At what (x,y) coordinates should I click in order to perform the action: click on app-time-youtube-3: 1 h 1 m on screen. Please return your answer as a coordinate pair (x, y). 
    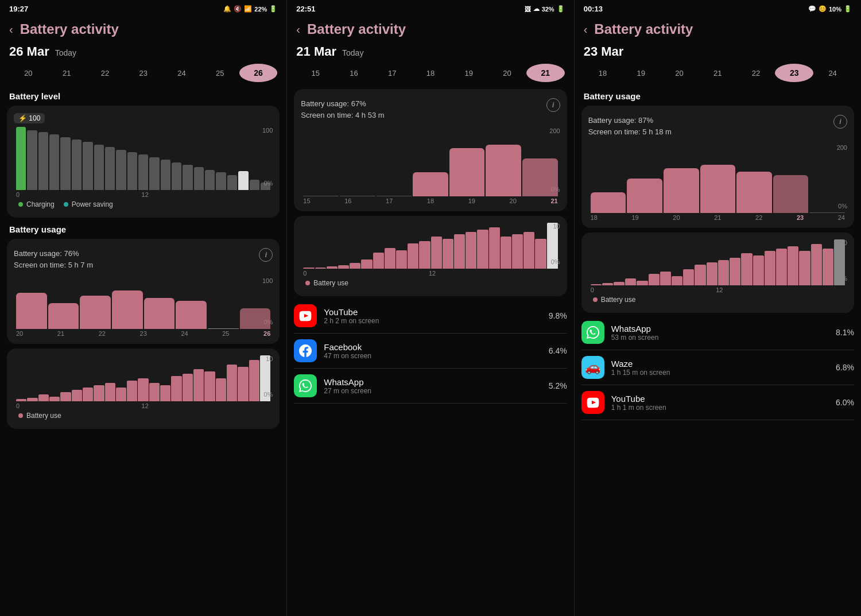
    Looking at the image, I should click on (720, 408).